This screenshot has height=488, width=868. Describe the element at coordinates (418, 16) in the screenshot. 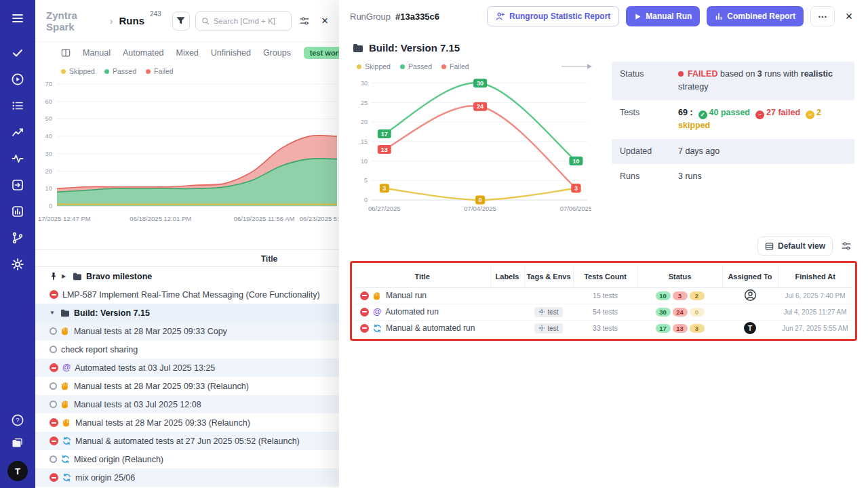

I see `rungroup-id: #13a335c6` at that location.